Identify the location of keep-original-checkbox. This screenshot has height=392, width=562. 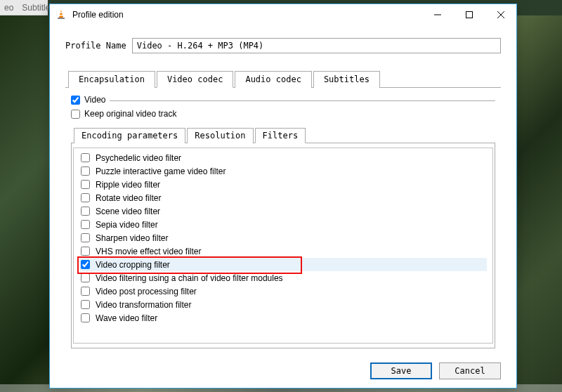
(76, 114).